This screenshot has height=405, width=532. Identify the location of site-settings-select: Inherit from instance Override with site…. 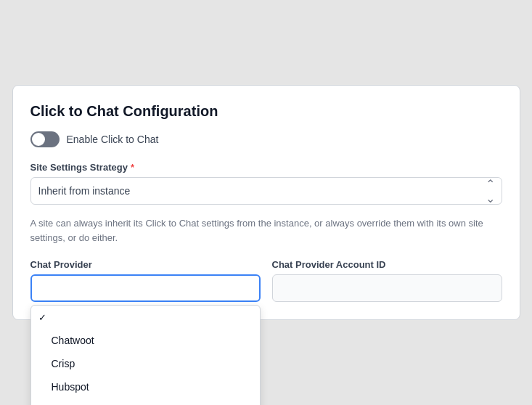
(266, 191).